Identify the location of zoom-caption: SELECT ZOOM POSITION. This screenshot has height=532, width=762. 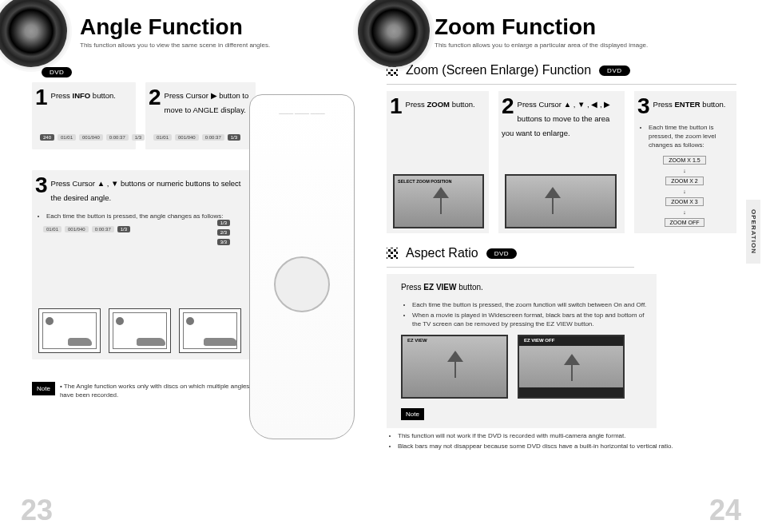
(425, 181).